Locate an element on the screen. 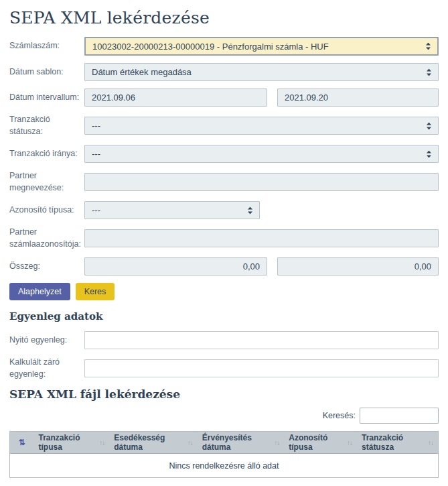  table-search-input is located at coordinates (399, 416).